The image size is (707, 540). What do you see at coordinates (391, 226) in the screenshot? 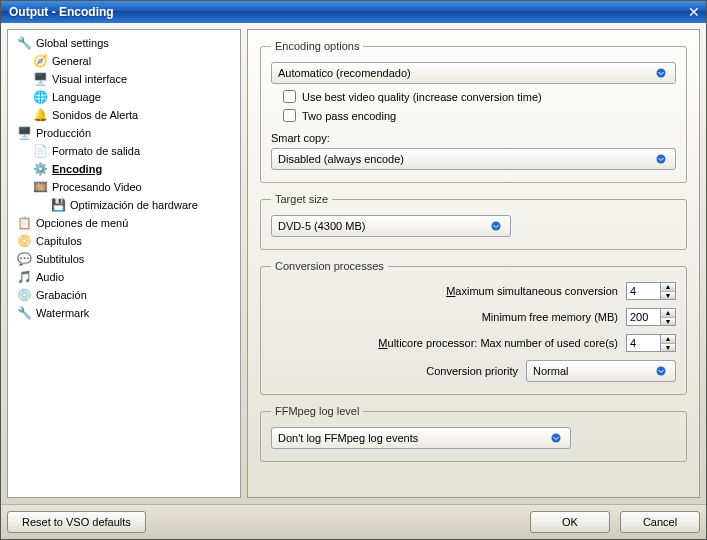
I see `target-size-combo: DVD-5 (4300 MB)` at bounding box center [391, 226].